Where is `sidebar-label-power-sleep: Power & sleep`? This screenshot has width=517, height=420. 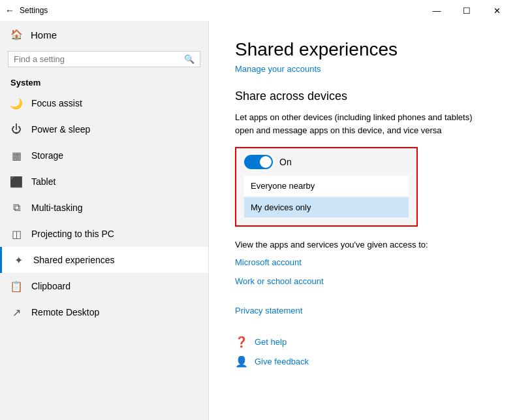
sidebar-label-power-sleep: Power & sleep is located at coordinates (61, 129).